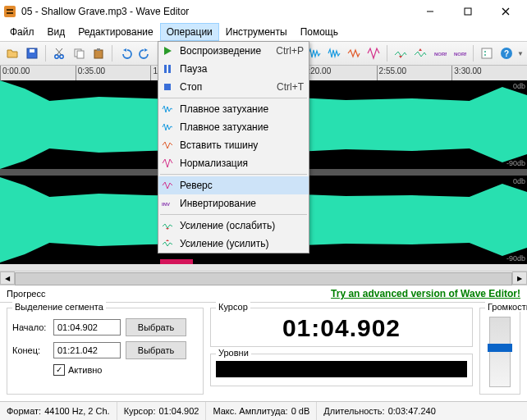 This screenshot has height=420, width=527. Describe the element at coordinates (425, 294) in the screenshot. I see `upgrade-link: Try an advanced version of Wave Editor!` at that location.